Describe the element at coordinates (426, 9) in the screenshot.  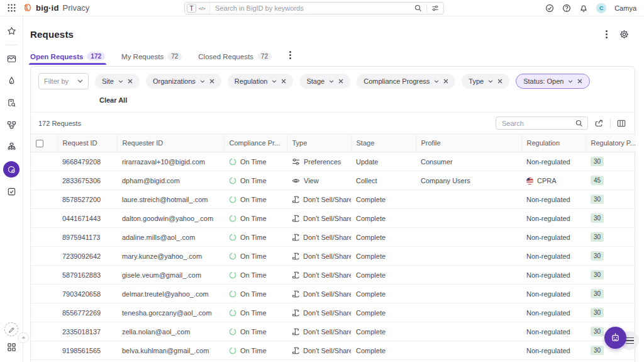
I see `divider` at that location.